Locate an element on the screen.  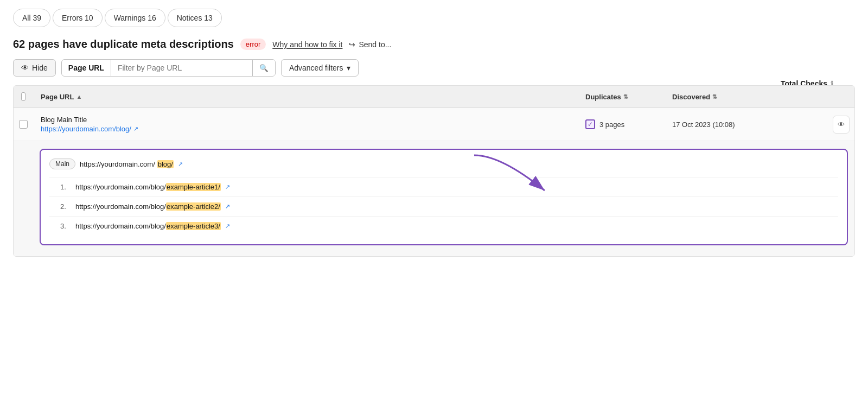
col-discovered-label: Discovered is located at coordinates (691, 97).